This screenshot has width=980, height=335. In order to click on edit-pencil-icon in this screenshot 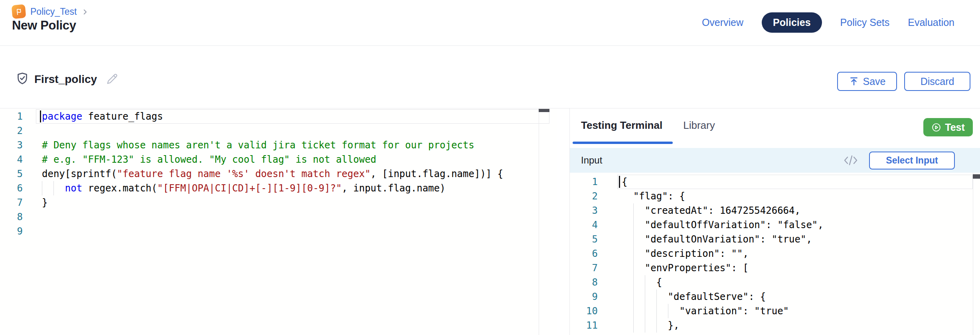, I will do `click(112, 80)`.